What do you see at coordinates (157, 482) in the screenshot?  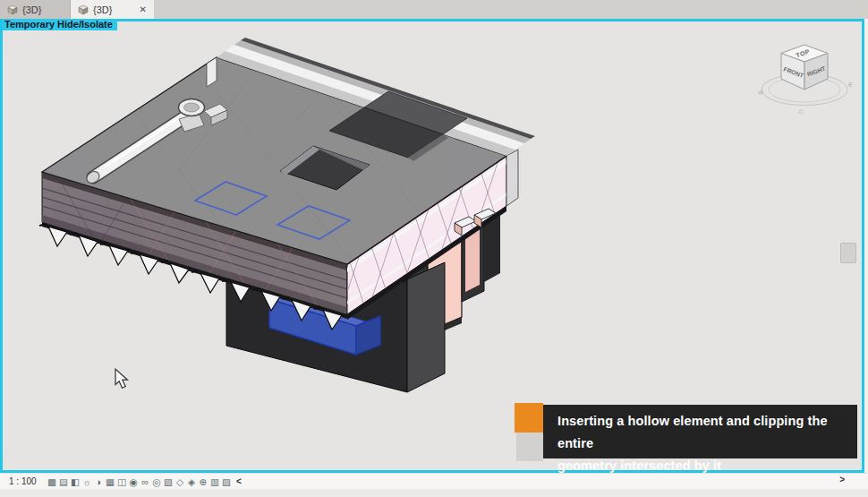 I see `reveal-hidden-elements-icon: ◎` at bounding box center [157, 482].